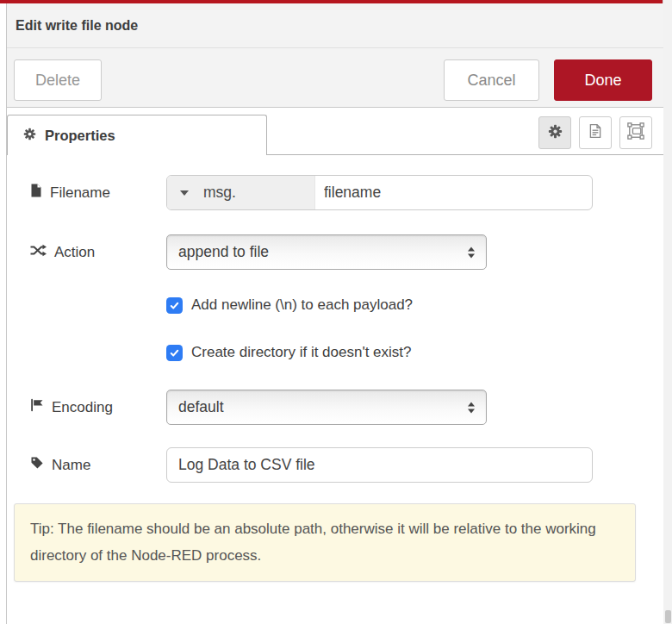  Describe the element at coordinates (491, 80) in the screenshot. I see `cancel-button: Cancel` at that location.